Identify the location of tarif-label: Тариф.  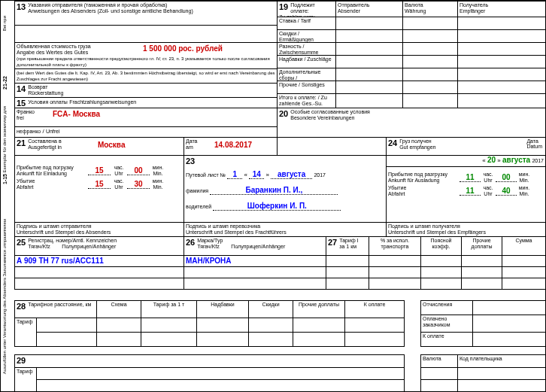
(26, 333).